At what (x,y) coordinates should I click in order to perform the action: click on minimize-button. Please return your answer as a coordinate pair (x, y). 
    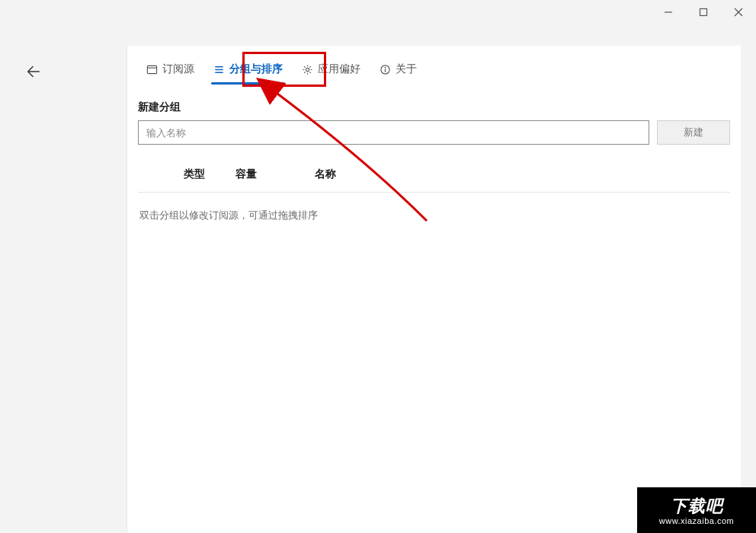
    Looking at the image, I should click on (668, 12).